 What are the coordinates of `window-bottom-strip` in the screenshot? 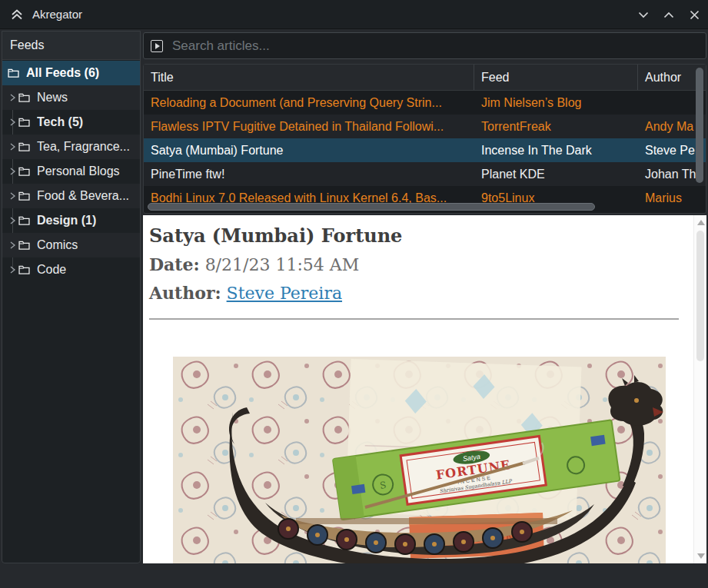 It's located at (354, 576).